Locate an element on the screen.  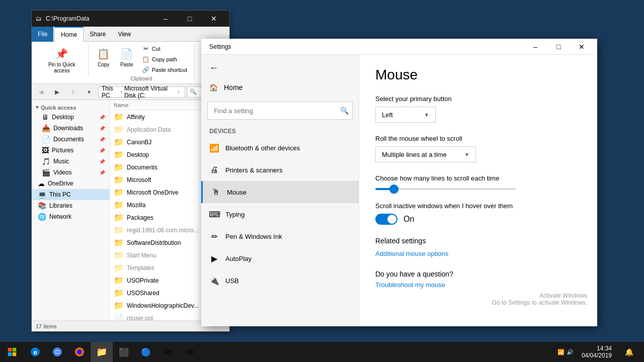
notification-icon: 🔔 is located at coordinates (629, 352).